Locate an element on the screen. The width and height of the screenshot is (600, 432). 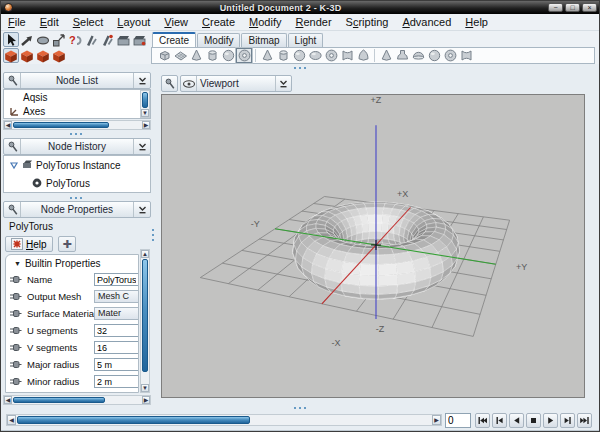
node-list-item: Axes is located at coordinates (77, 111).